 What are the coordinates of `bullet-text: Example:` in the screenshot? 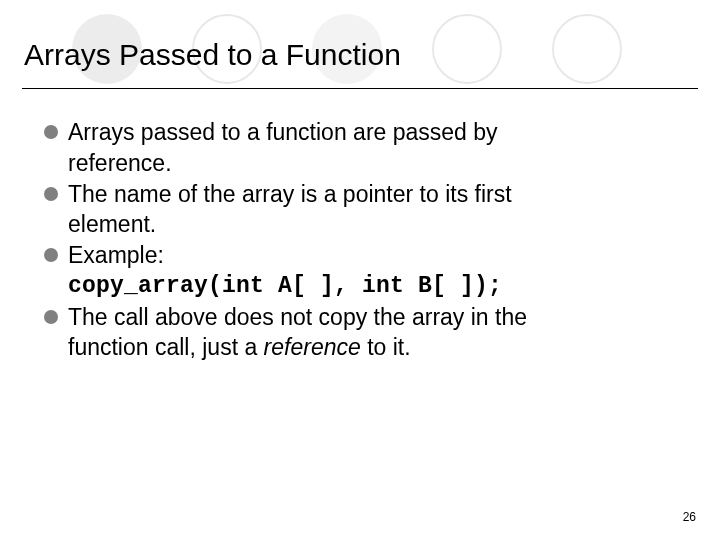 It's located at (372, 256).